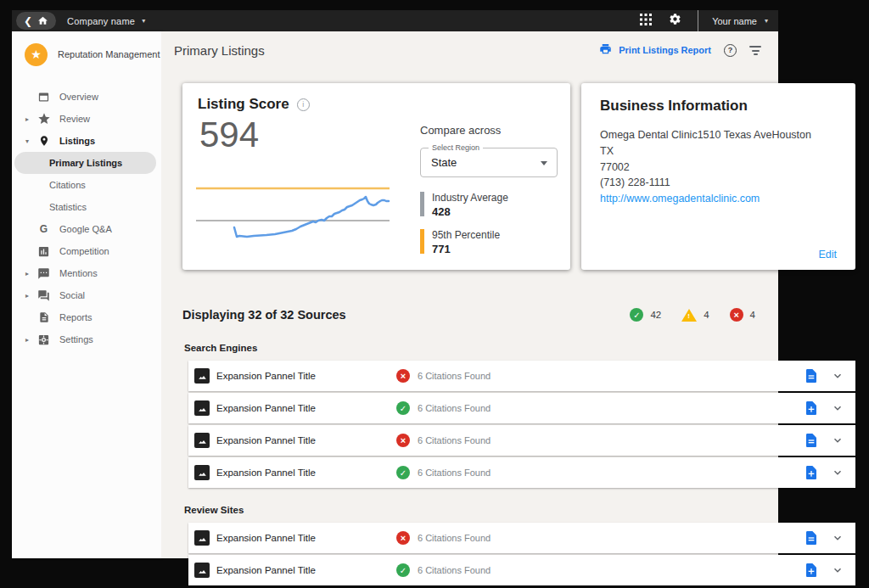  What do you see at coordinates (87, 119) in the screenshot?
I see `sidebar-item-review: ▸ Review` at bounding box center [87, 119].